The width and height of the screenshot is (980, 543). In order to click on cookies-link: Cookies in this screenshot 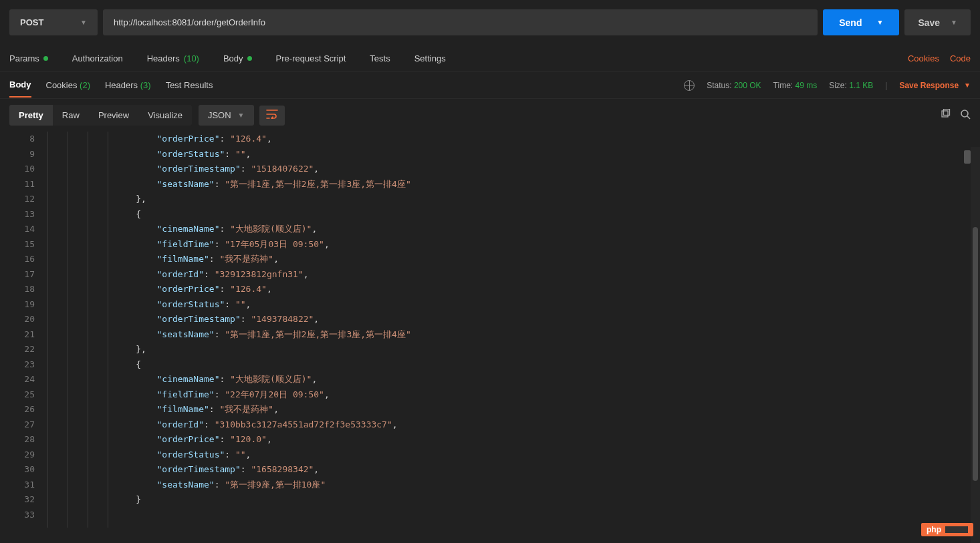, I will do `click(924, 59)`.